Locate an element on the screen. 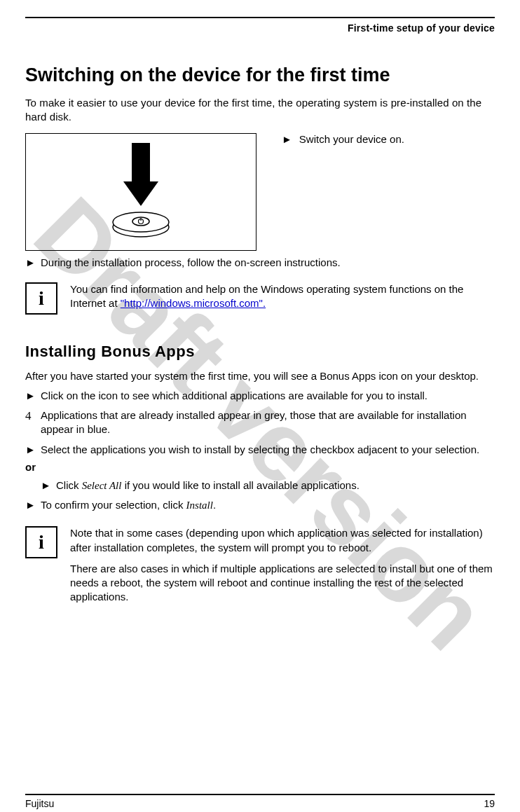 This screenshot has width=520, height=812. footer-brand: Fujitsu is located at coordinates (39, 804).